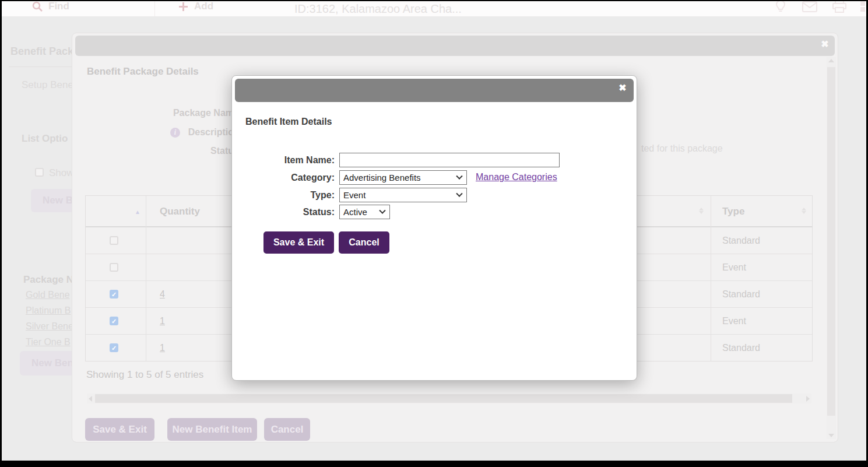 The image size is (868, 467). Describe the element at coordinates (354, 195) in the screenshot. I see `type-select-value: Event` at that location.